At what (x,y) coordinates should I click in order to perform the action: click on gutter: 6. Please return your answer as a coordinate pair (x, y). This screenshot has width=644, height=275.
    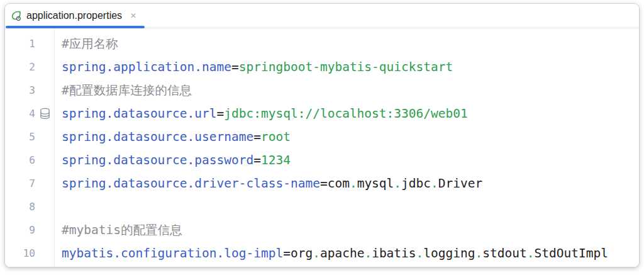
    Looking at the image, I should click on (30, 160).